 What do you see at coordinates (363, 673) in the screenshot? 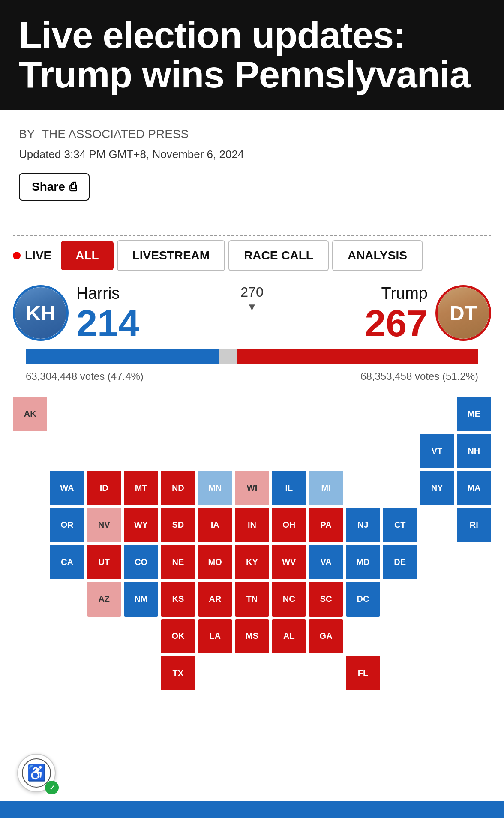
I see `state-fl: FL` at bounding box center [363, 673].